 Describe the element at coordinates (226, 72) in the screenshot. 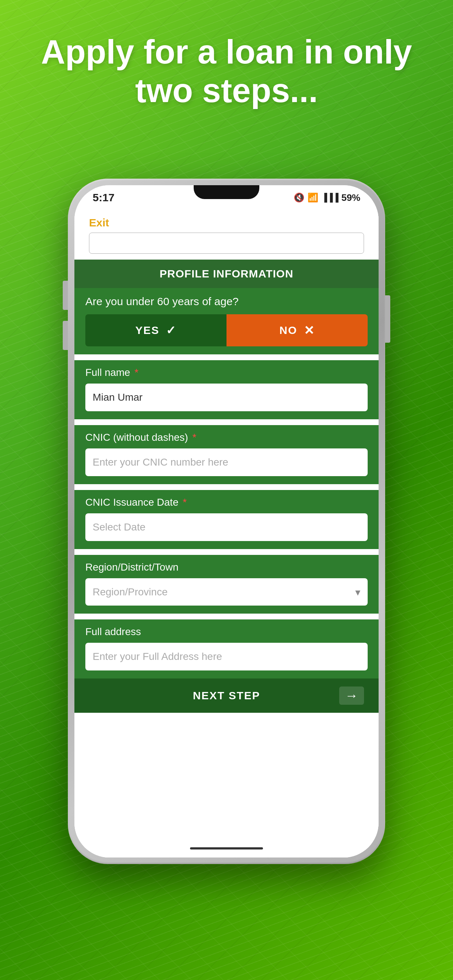

I see `headline: Apply for a loan in only two steps...` at that location.